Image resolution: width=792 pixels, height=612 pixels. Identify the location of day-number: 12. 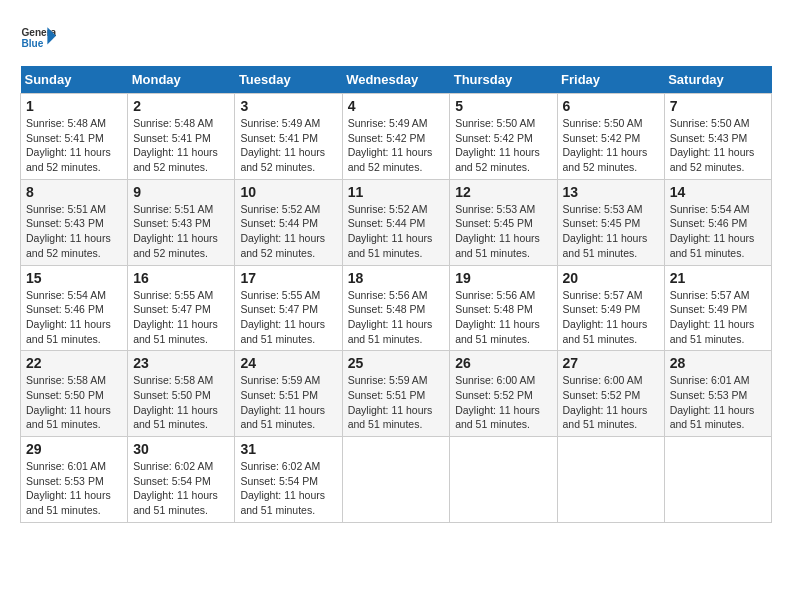
(503, 192).